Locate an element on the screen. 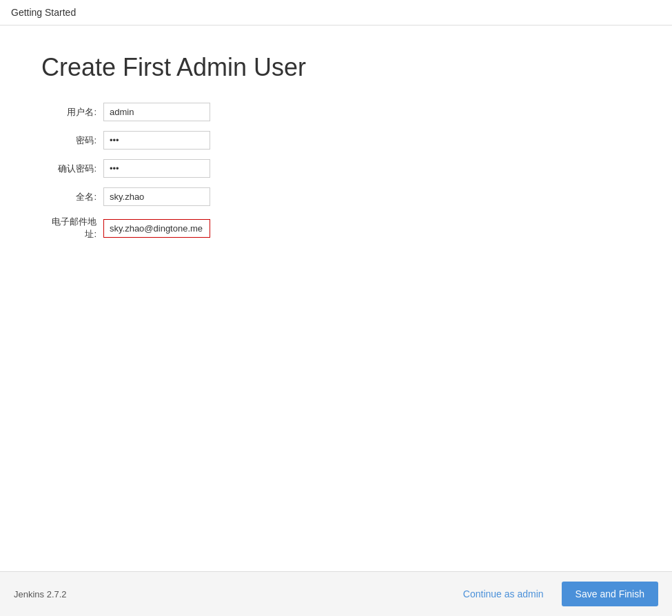  username-label: 用户名: is located at coordinates (72, 112).